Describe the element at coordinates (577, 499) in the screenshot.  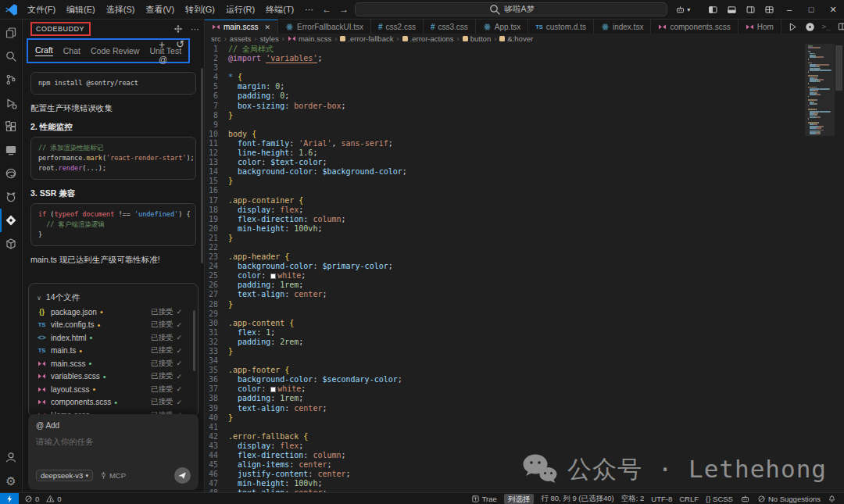
I see `status-item--80-9-40-: 行 80, 列 9 (已选择40)` at that location.